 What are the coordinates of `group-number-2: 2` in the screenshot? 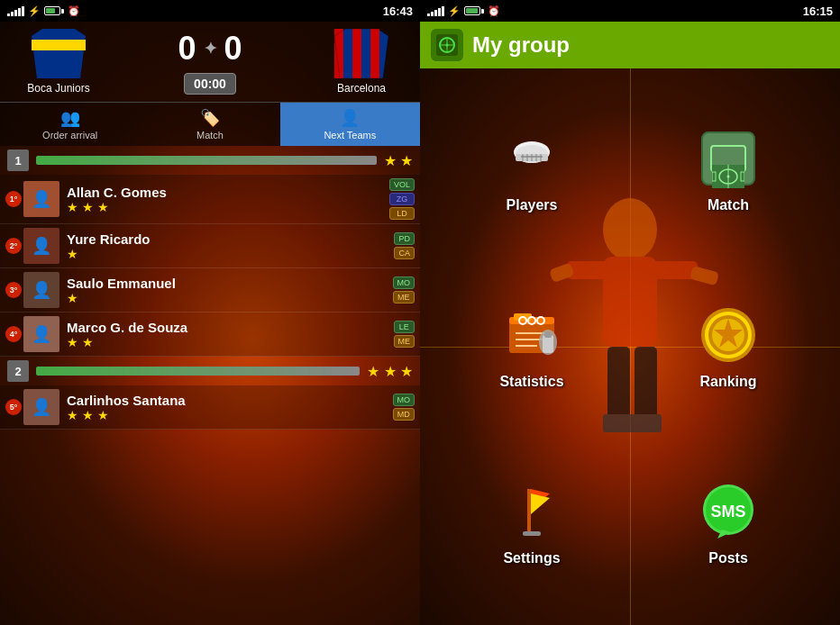 It's located at (18, 371).